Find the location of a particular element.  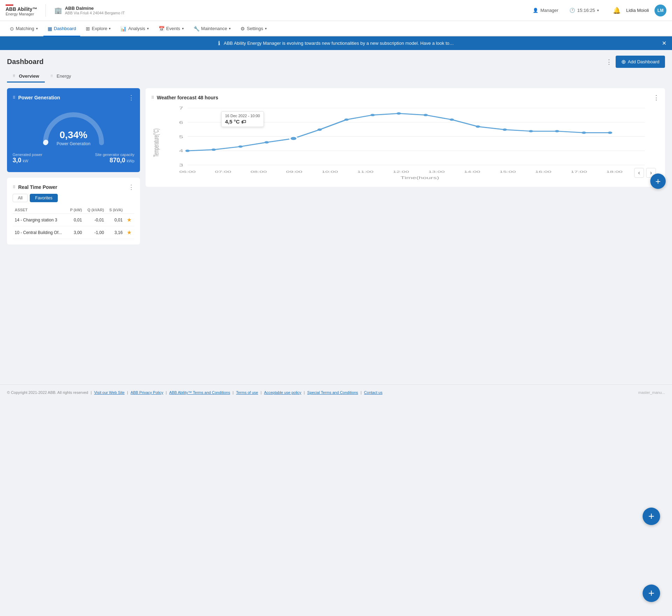

tab-energy-drag-handle: ⠿ is located at coordinates (52, 76).